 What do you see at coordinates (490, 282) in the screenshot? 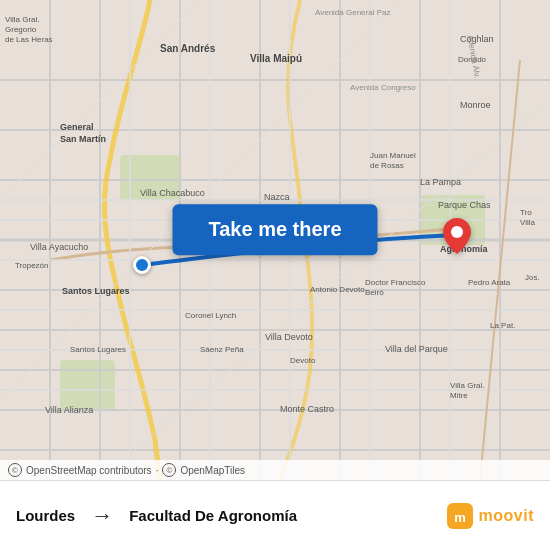
I see `svg-text: Pedro Arata` at bounding box center [490, 282].